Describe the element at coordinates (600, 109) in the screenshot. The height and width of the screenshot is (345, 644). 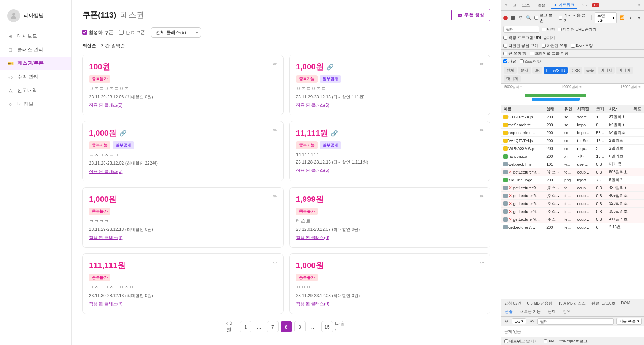
I see `col-size: 크기` at that location.